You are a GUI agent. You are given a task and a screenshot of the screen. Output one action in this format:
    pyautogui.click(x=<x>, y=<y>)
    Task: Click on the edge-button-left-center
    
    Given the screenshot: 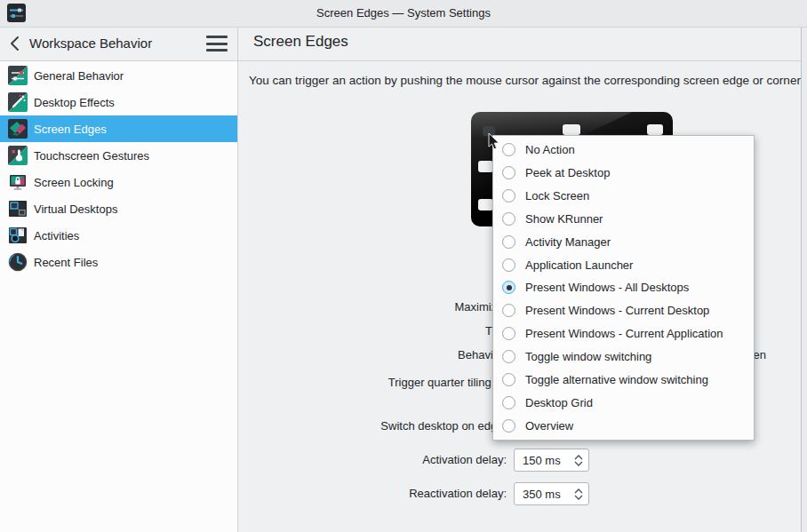 What is the action you would take?
    pyautogui.click(x=485, y=167)
    